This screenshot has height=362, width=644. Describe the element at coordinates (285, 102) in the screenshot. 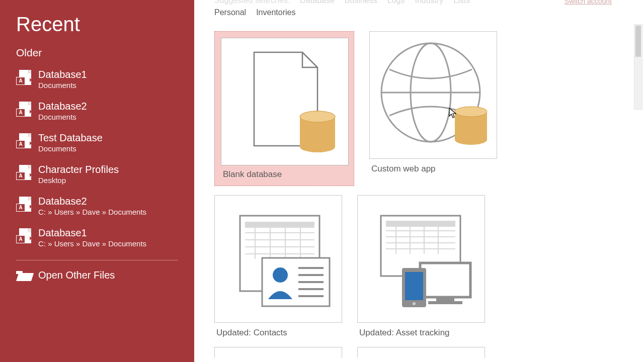

I see `blank-database-icon` at that location.